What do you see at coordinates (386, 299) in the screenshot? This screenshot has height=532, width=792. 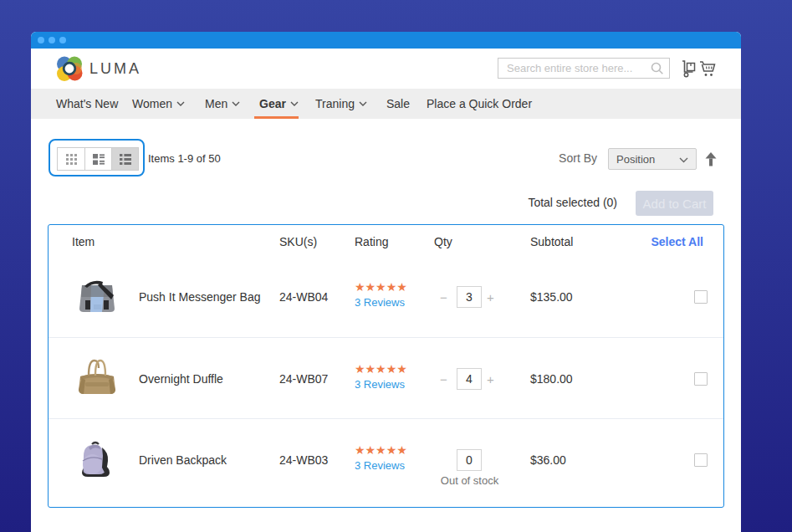 I see `table-row-push-it-messenger-bag: Push It Messenger Bag 24-WB04 ★★★★★ 3 Re…` at bounding box center [386, 299].